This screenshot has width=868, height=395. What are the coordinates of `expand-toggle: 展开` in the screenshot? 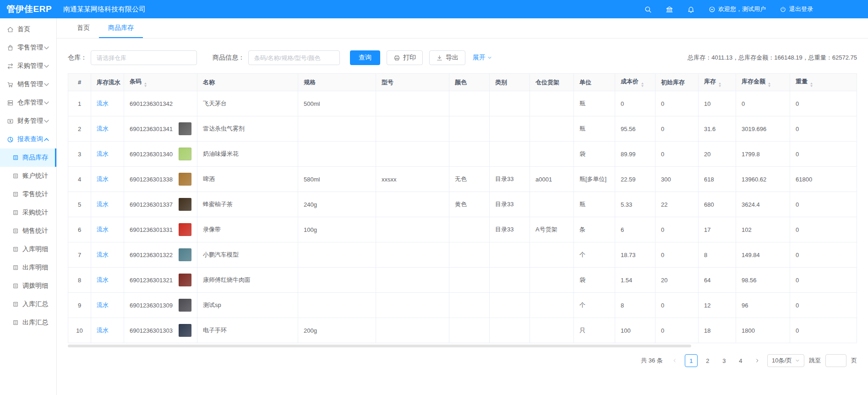 It's located at (482, 58).